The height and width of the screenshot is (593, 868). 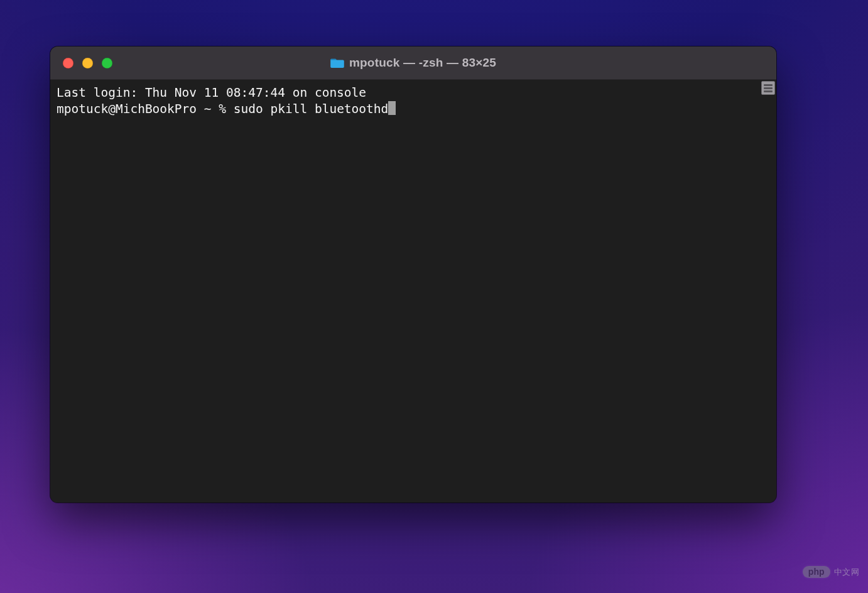 I want to click on last-login-line: Last login: Thu Nov 11 08:47:44 on conso…, so click(x=211, y=93).